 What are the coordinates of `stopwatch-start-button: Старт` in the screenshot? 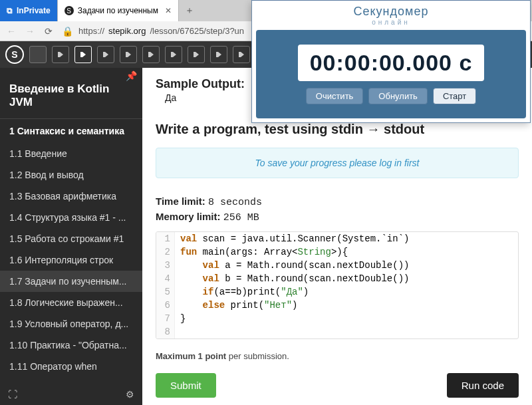 It's located at (455, 96).